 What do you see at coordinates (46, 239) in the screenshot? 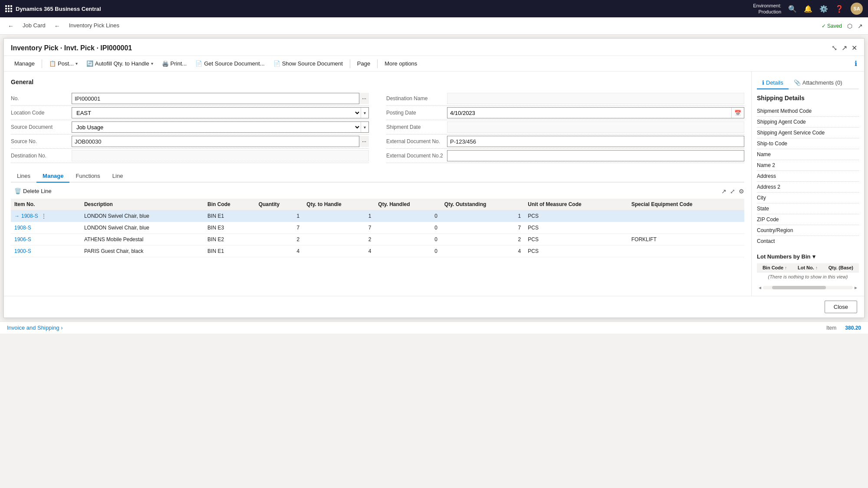
I see `table-cell-itemNo: 1906-S` at bounding box center [46, 239].